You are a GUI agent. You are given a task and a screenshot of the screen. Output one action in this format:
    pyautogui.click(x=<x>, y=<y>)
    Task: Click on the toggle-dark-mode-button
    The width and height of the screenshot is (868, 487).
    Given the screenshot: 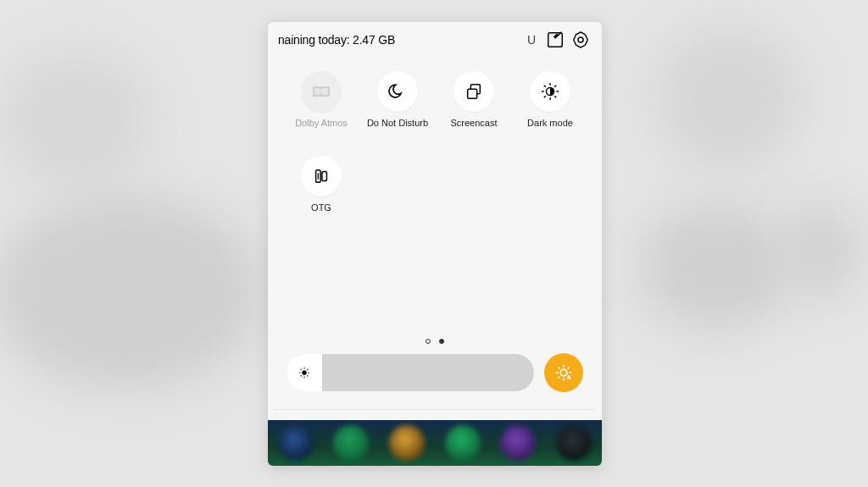 What is the action you would take?
    pyautogui.click(x=550, y=91)
    